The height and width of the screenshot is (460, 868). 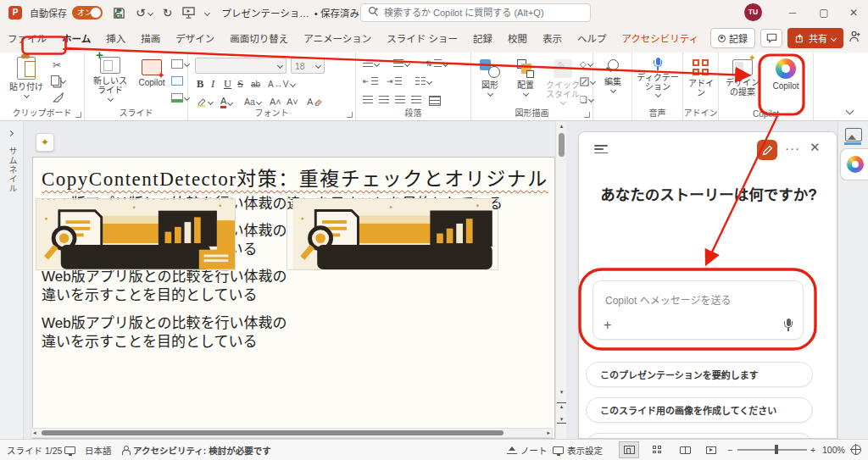 I want to click on tab-accessibility: アクセシビリティ, so click(x=659, y=42).